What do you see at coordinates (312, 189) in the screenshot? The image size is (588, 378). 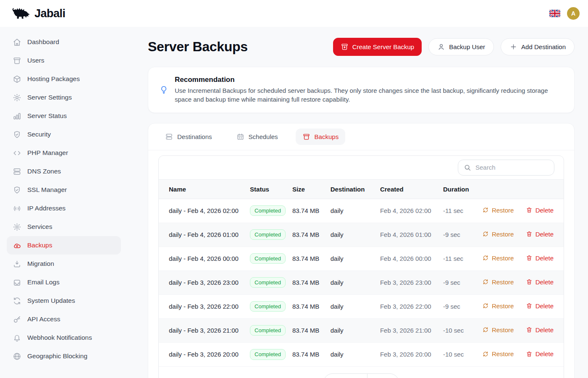 I see `col-size: Size` at bounding box center [312, 189].